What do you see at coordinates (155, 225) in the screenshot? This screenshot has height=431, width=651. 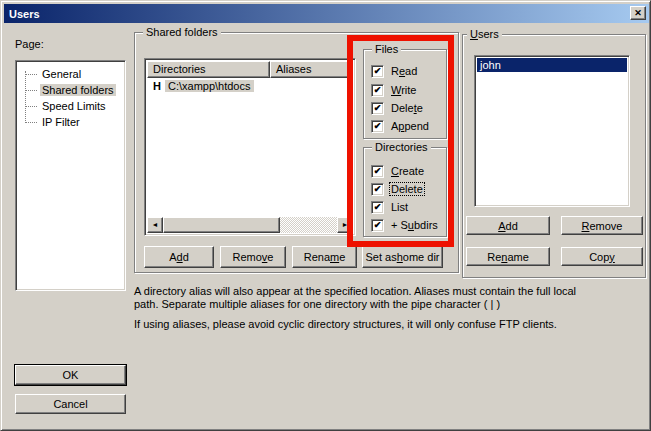 I see `scroll-left-button: ◄` at bounding box center [155, 225].